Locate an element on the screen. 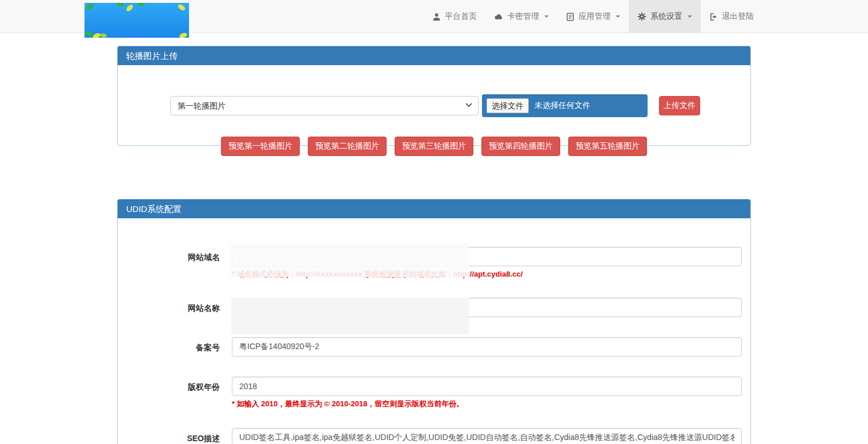 The image size is (868, 444). preview-slide2-button: 预览第二轮播图片 is located at coordinates (347, 146).